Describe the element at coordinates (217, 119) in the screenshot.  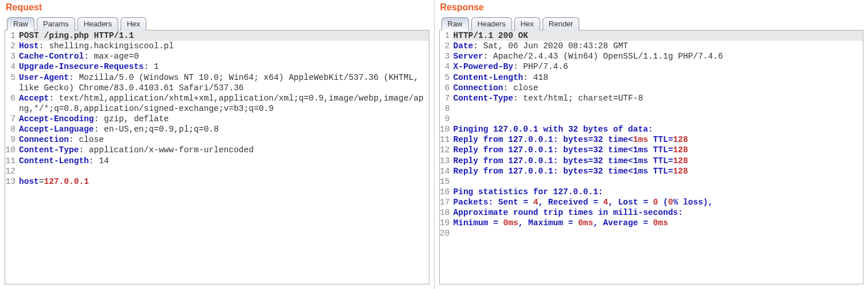
I see `request-line: 7Accept-Encoding: gzip, deflate` at that location.